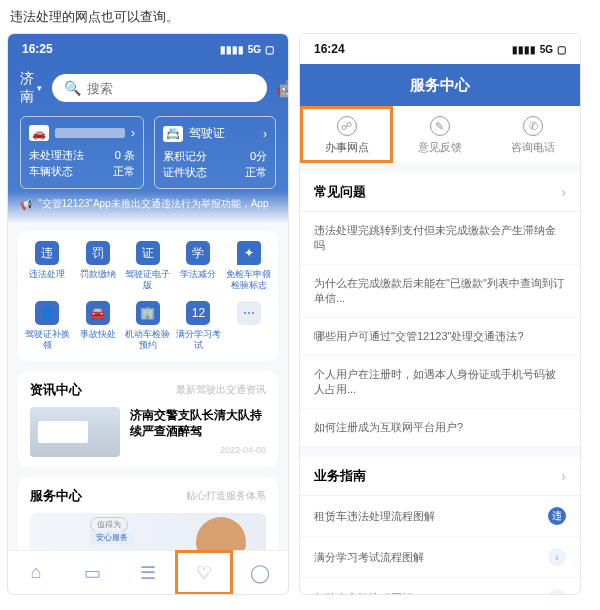 The image size is (600, 610). I want to click on group-title: 常见问题, so click(340, 192).